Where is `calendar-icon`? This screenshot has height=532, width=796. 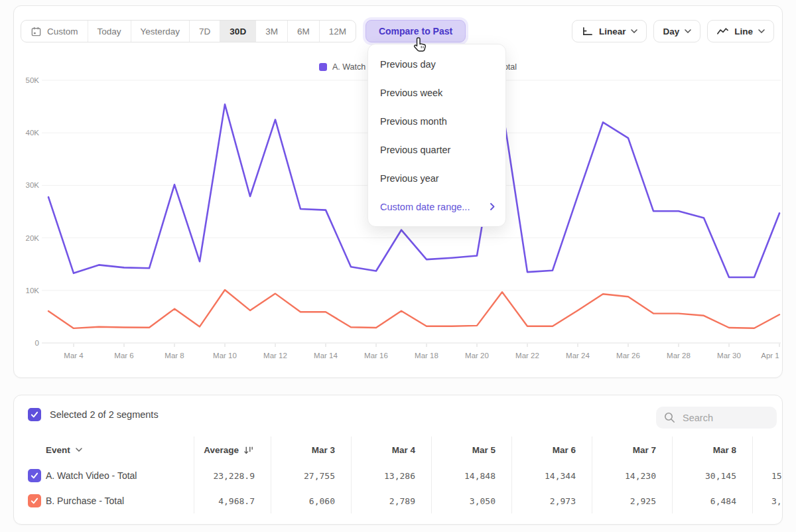 calendar-icon is located at coordinates (36, 32).